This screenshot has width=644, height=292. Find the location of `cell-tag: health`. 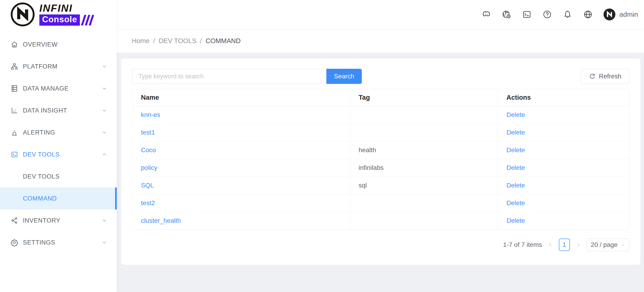

cell-tag: health is located at coordinates (424, 150).